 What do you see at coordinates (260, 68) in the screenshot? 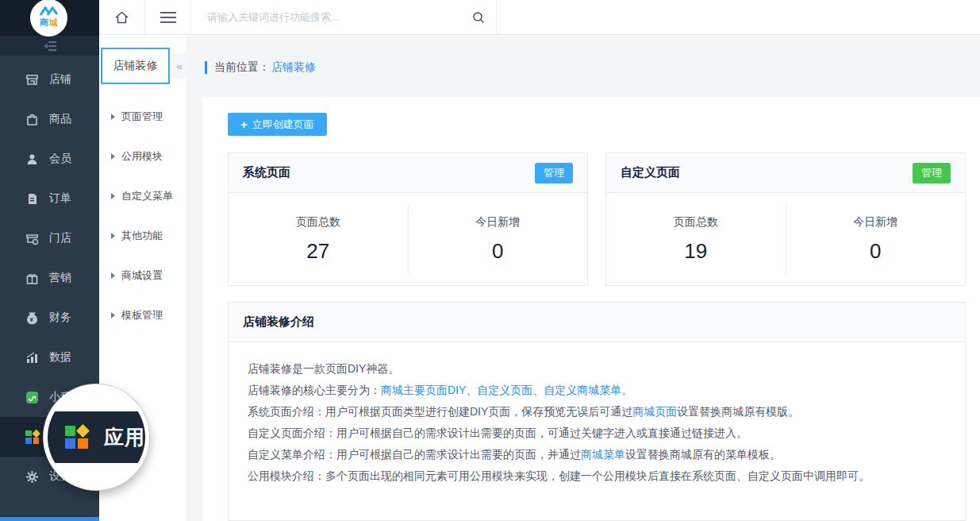
I see `breadcrumb: 当前位置： 店铺装修` at bounding box center [260, 68].